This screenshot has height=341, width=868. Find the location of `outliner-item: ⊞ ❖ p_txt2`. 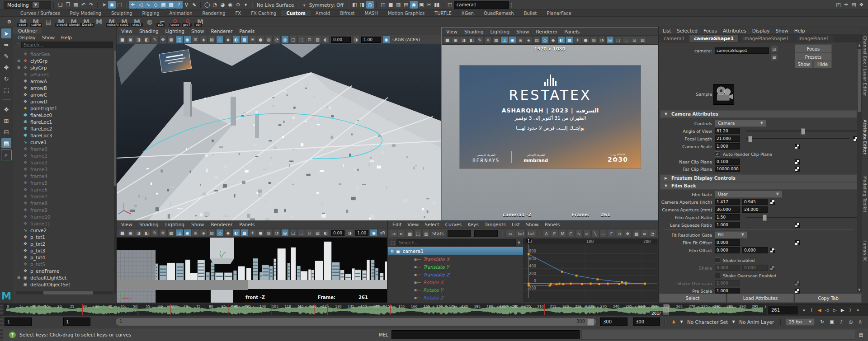

outliner-item: ⊞ ❖ p_txt2 is located at coordinates (63, 244).